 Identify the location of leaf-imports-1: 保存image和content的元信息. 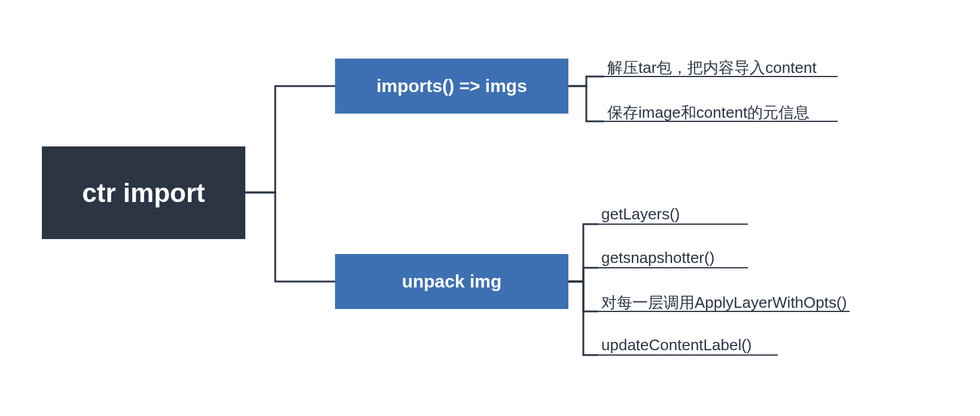
(708, 112).